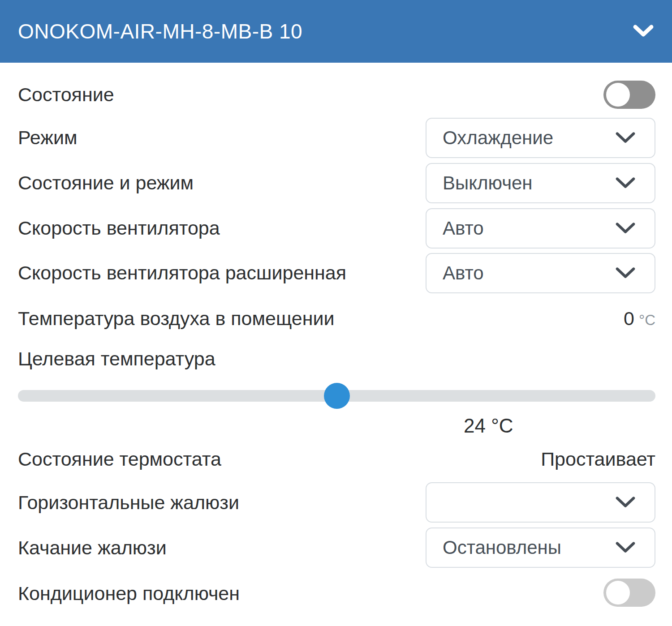  Describe the element at coordinates (116, 359) in the screenshot. I see `target-temperature-label: Целевая температура` at that location.